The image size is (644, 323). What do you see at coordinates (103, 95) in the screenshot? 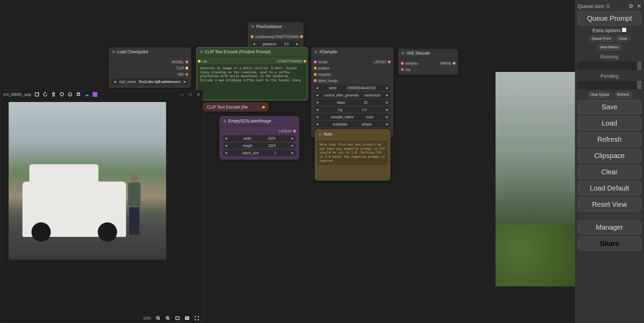
I see `more-icon: ⋯` at bounding box center [103, 95].